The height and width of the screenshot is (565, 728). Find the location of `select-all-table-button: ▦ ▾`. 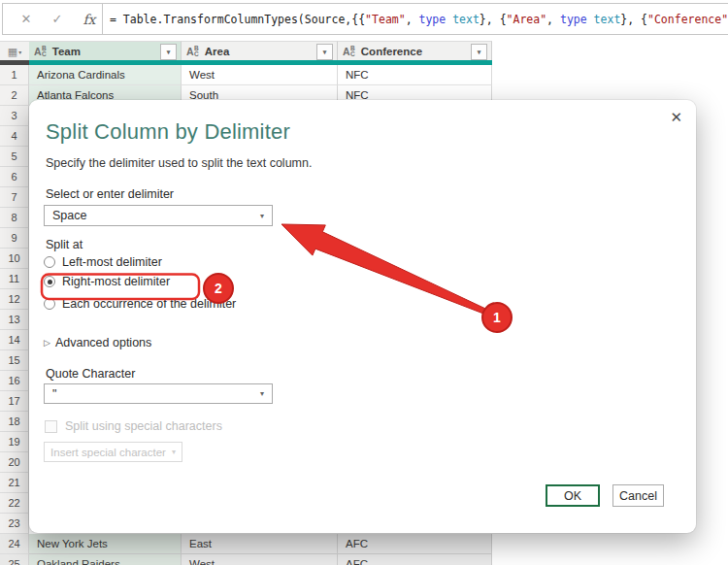

select-all-table-button: ▦ ▾ is located at coordinates (16, 51).